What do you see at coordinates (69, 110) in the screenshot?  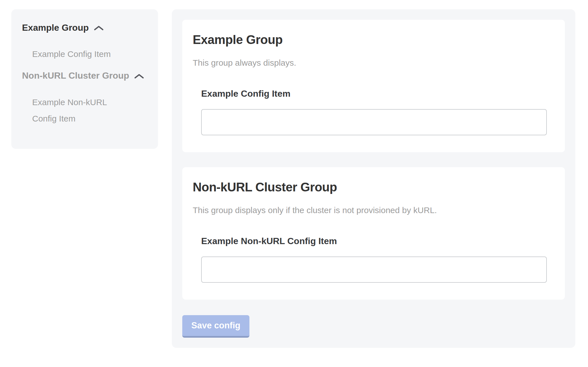 I see `sidebar-item-label: Example Non-kURL Config Item` at bounding box center [69, 110].